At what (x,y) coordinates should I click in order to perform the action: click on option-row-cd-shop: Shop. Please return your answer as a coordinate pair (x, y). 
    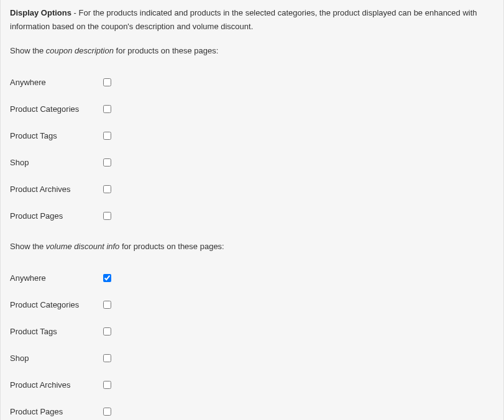
    Looking at the image, I should click on (252, 163).